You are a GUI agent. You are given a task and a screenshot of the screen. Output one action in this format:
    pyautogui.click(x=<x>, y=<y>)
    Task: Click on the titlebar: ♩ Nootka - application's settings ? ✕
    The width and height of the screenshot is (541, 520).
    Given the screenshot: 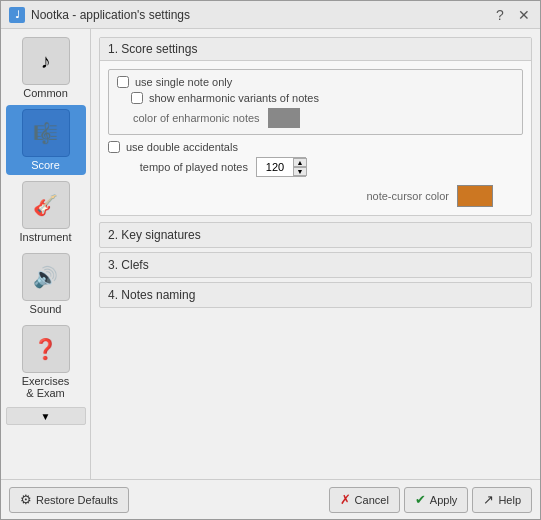 What is the action you would take?
    pyautogui.click(x=270, y=15)
    